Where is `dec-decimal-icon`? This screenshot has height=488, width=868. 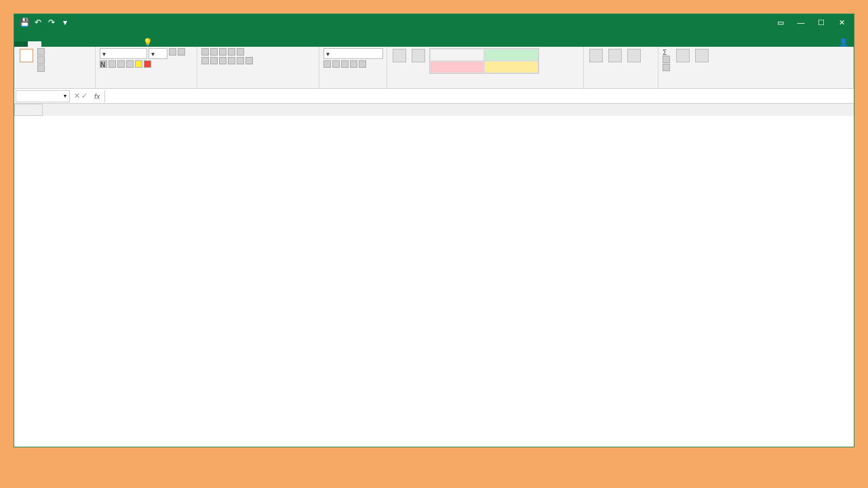
dec-decimal-icon is located at coordinates (362, 64).